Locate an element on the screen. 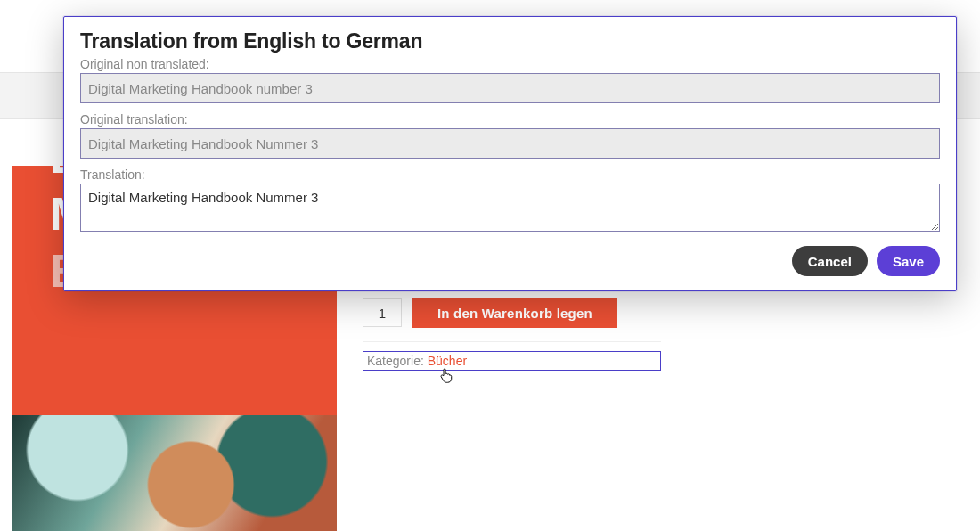 The width and height of the screenshot is (980, 531). original-non-translated-label: Original non translated: is located at coordinates (510, 64).